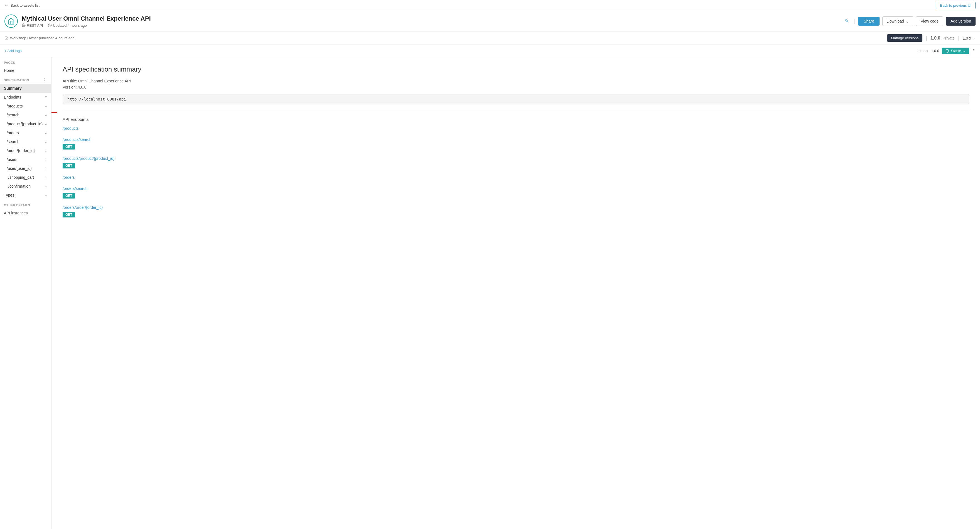 This screenshot has width=980, height=529. I want to click on method-badge-get-4: GET, so click(69, 215).